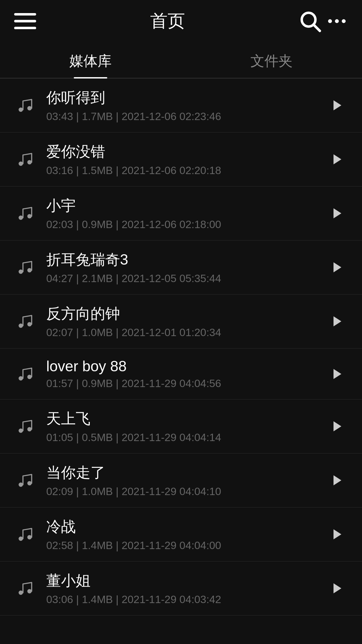 This screenshot has height=644, width=362. What do you see at coordinates (181, 213) in the screenshot?
I see `list-item: 小宇 02:03 | 0.9MB | 2021-12-06 02:18:00` at bounding box center [181, 213].